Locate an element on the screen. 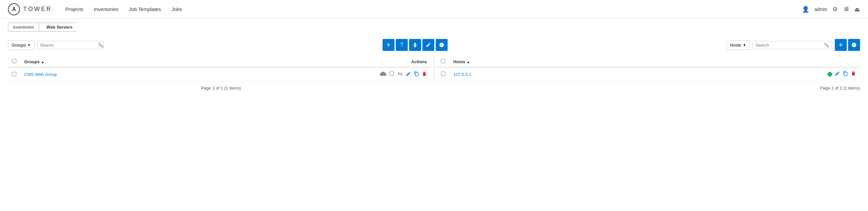 Image resolution: width=868 pixels, height=211 pixels. host-row-checkbox-cell is located at coordinates (443, 74).